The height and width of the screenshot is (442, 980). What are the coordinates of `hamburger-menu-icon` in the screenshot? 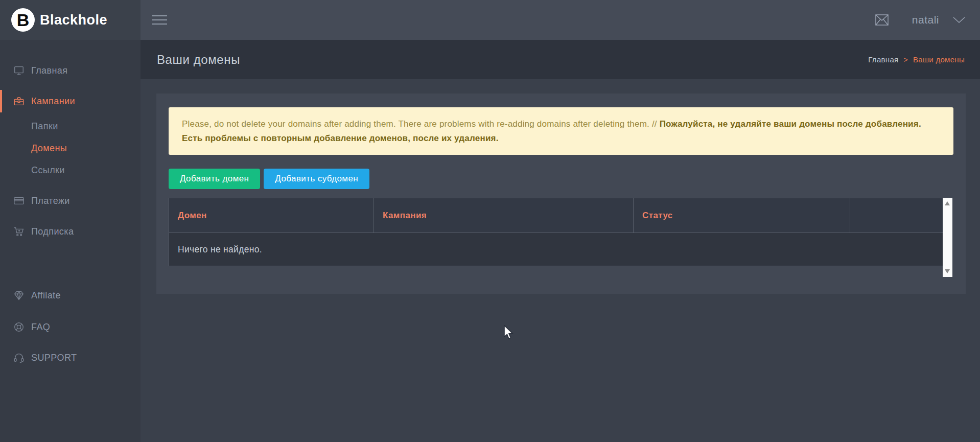 It's located at (159, 20).